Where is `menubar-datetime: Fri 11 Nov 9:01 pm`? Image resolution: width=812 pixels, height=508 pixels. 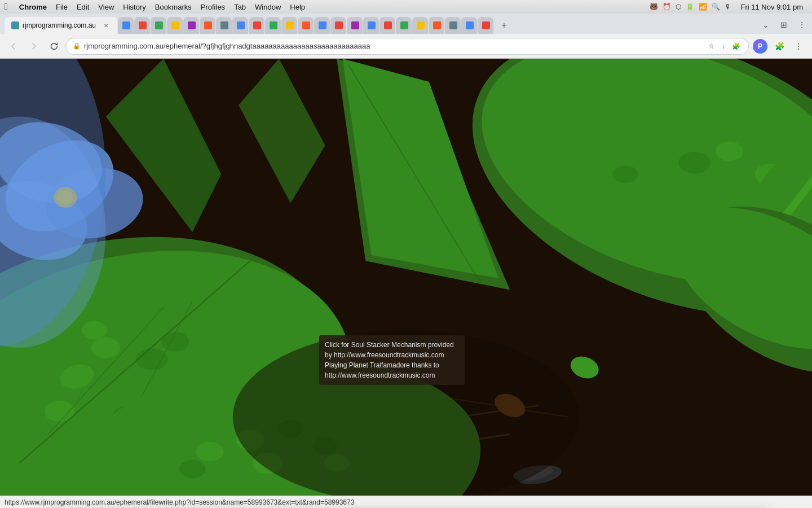
menubar-datetime: Fri 11 Nov 9:01 pm is located at coordinates (771, 7).